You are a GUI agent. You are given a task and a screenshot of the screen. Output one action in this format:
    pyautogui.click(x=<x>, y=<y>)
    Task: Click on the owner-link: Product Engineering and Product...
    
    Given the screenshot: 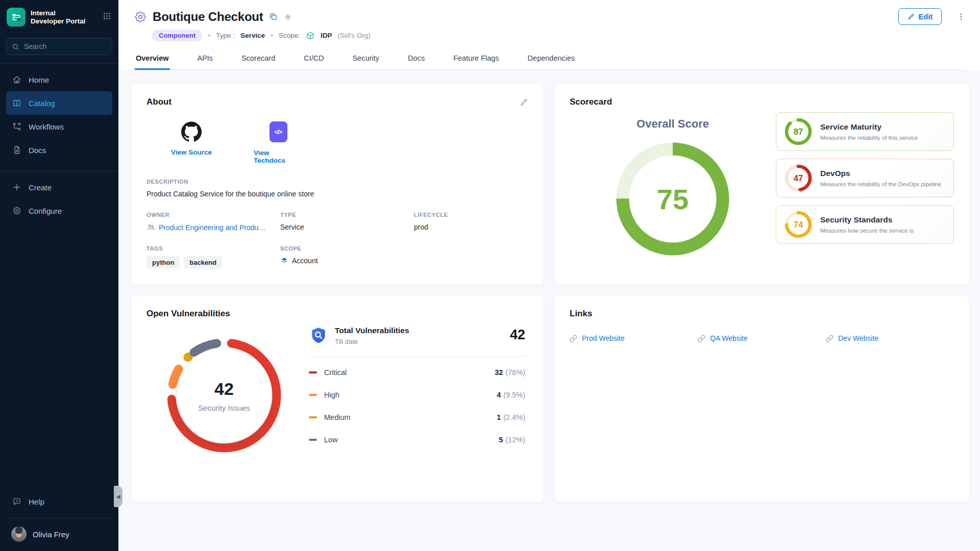 What is the action you would take?
    pyautogui.click(x=213, y=228)
    